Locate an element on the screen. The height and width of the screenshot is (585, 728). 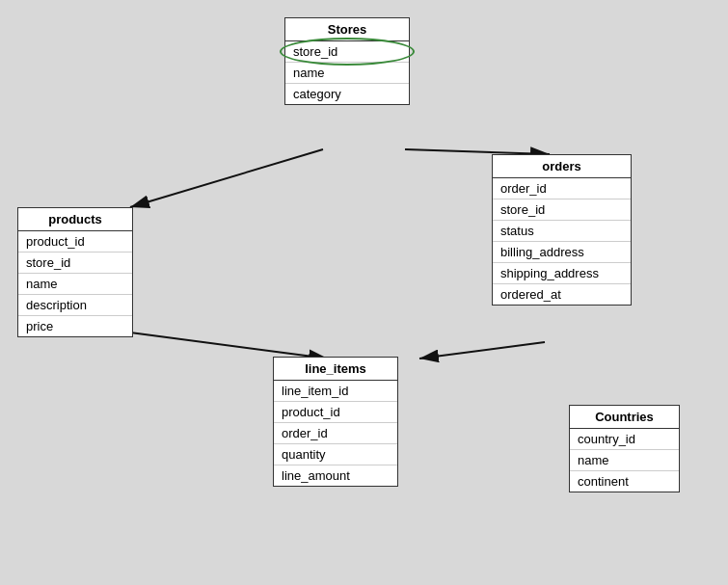
stores-field-store_id: store_id is located at coordinates (315, 52).